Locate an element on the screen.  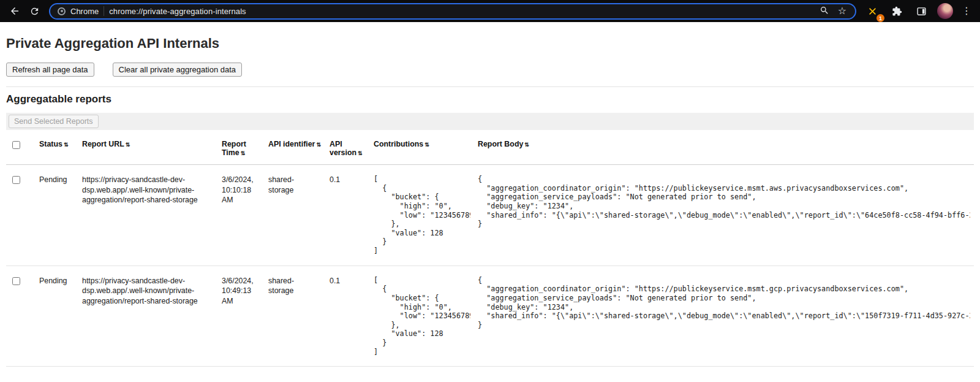
origin-chip-label: Chrome is located at coordinates (85, 11).